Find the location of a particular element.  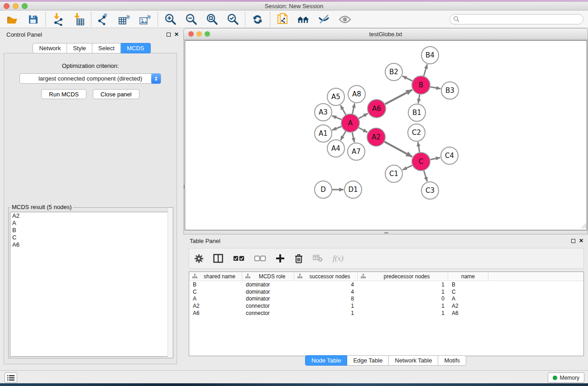

graph-node-C2: C2 is located at coordinates (416, 133).